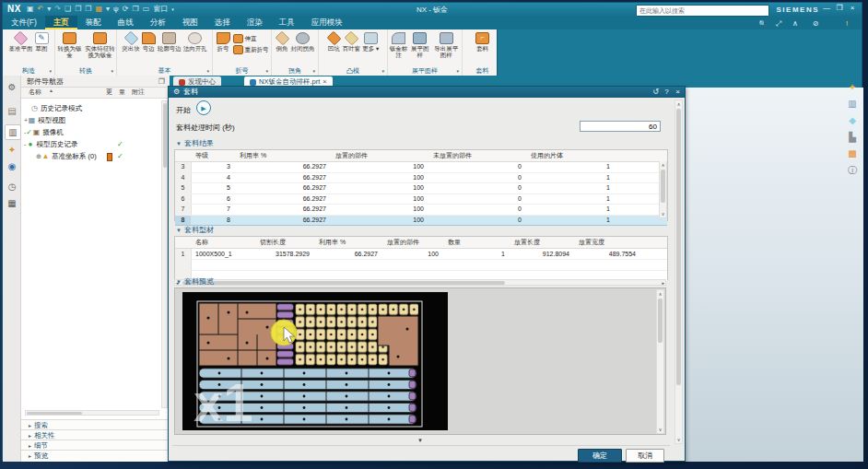 This screenshot has width=868, height=469. I want to click on ribbon-group-label: 展平图样▾, so click(425, 70).